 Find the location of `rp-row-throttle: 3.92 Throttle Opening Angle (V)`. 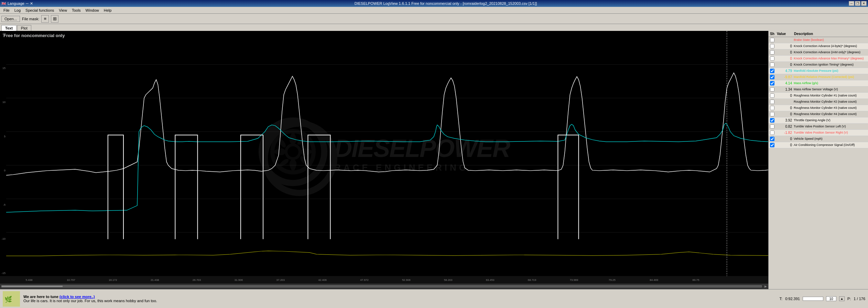

rp-row-throttle: 3.92 Throttle Opening Angle (V) is located at coordinates (818, 121).